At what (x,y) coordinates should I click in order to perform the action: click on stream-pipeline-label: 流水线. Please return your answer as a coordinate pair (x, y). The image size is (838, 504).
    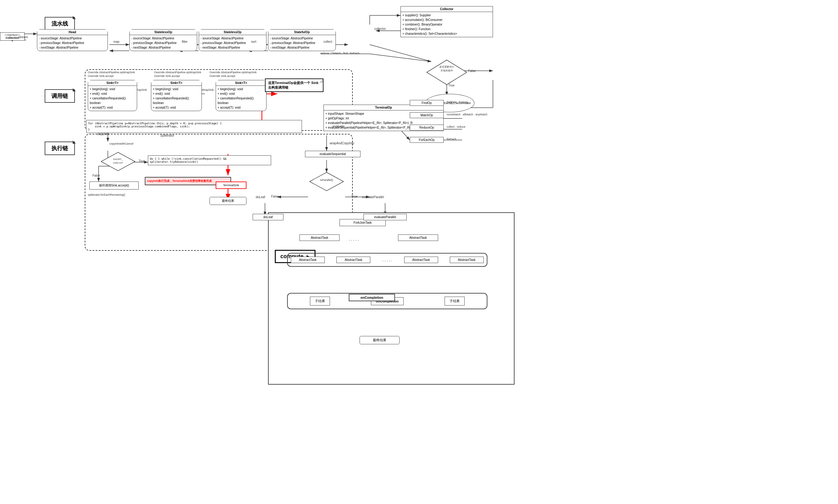
    Looking at the image, I should click on (60, 24).